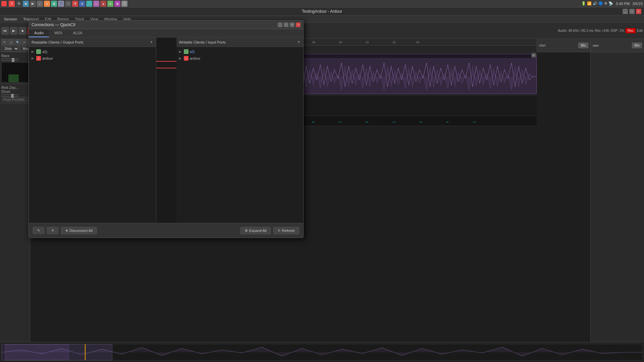 The width and height of the screenshot is (644, 362). I want to click on writable-a2j-item: ▶ 🎵 a2j, so click(240, 52).